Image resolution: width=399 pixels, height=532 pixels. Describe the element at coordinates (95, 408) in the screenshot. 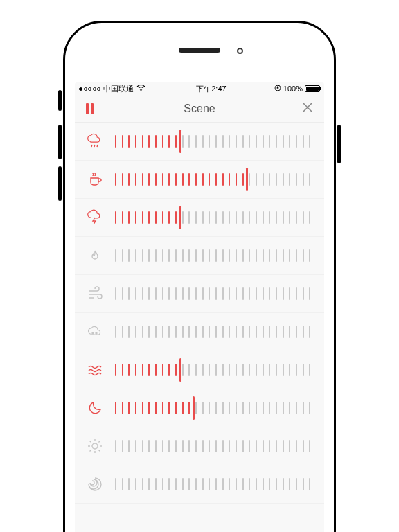

I see `moon-icon` at that location.